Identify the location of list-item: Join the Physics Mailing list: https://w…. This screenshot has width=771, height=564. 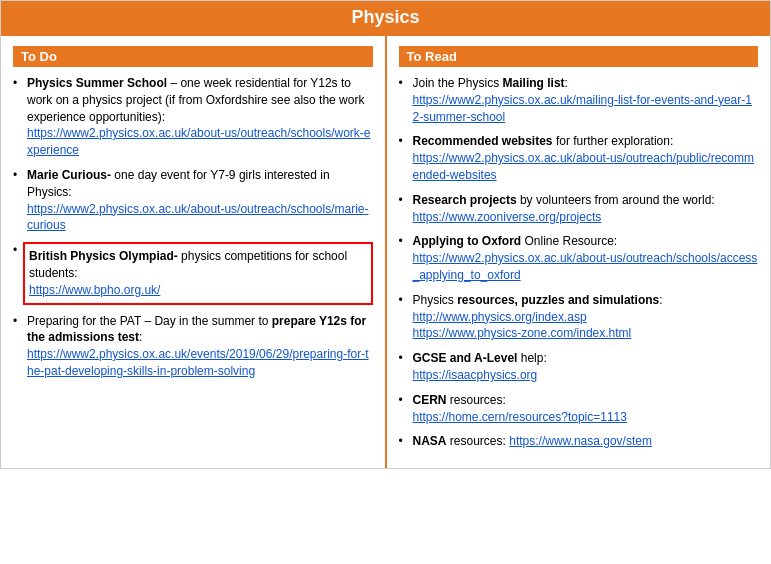
(579, 100).